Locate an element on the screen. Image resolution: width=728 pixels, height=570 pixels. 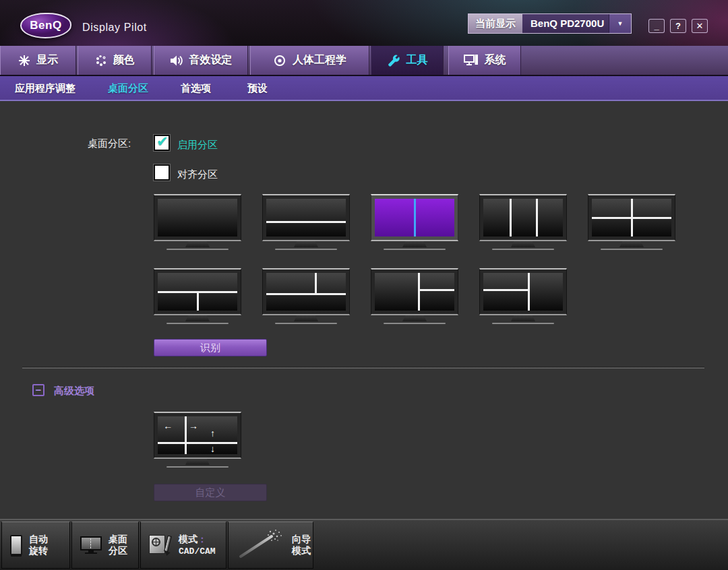
main-nav: 显示 颜色 音效设定 人体工程学 工具 is located at coordinates (364, 61).